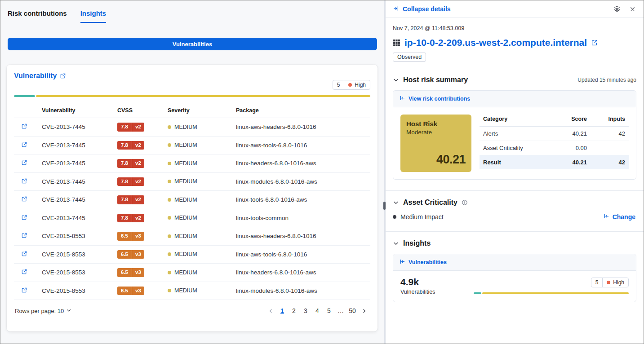 The image size is (644, 344). I want to click on settings-gear-icon, so click(617, 9).